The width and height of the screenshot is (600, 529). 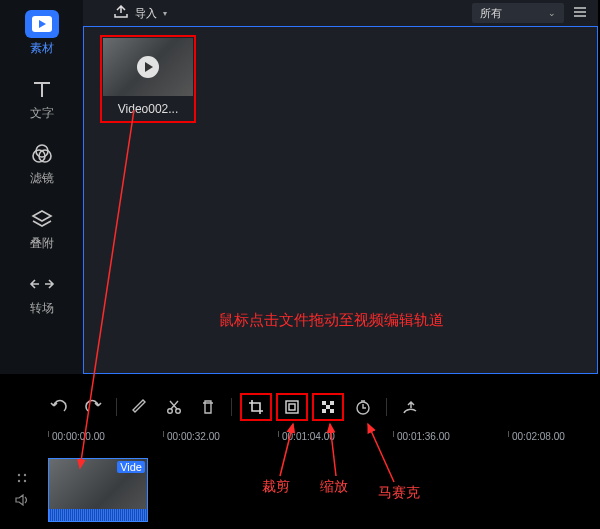 I want to click on chevron-down-icon: ⌄, so click(x=552, y=13).